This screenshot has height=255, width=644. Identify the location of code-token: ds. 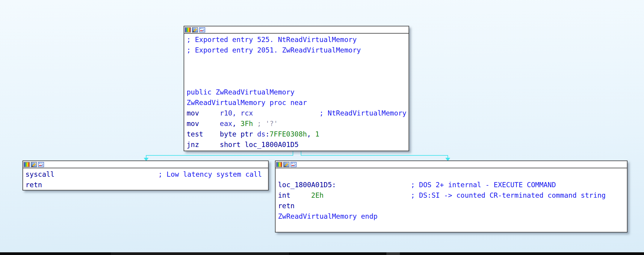
(261, 134).